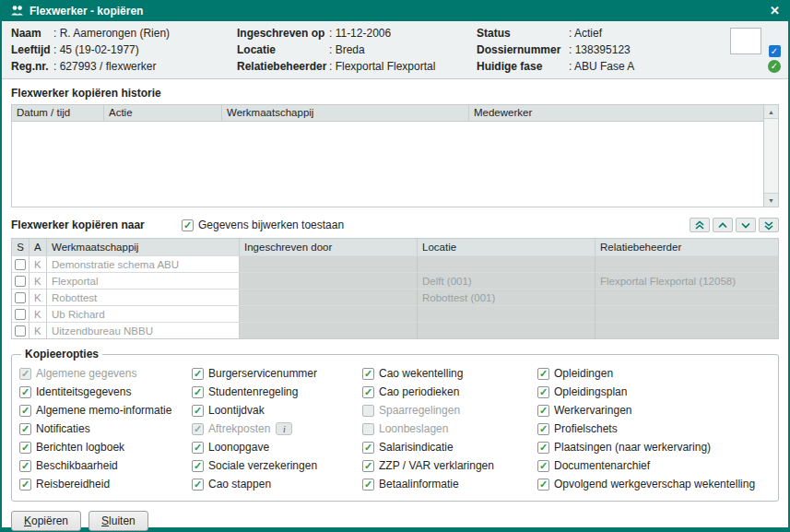  I want to click on close-icon: ✕, so click(774, 11).